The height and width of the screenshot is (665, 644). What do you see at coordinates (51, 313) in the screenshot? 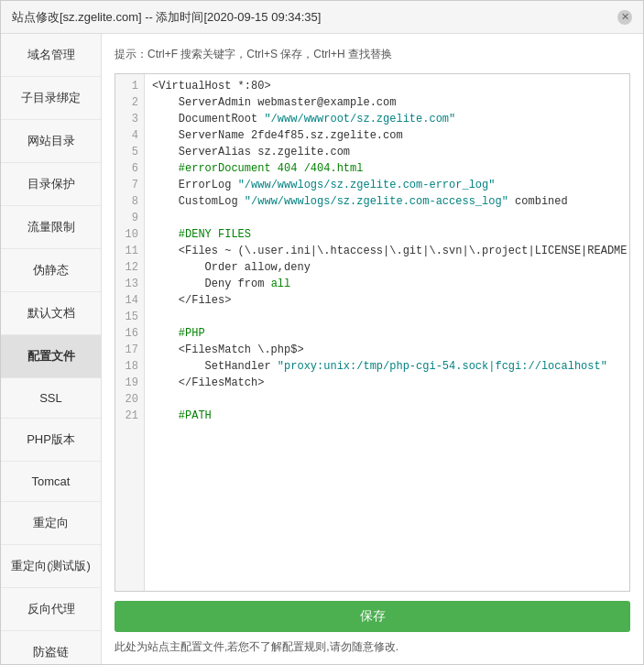
I see `sidebar-item-defaultdoc: 默认文档` at bounding box center [51, 313].